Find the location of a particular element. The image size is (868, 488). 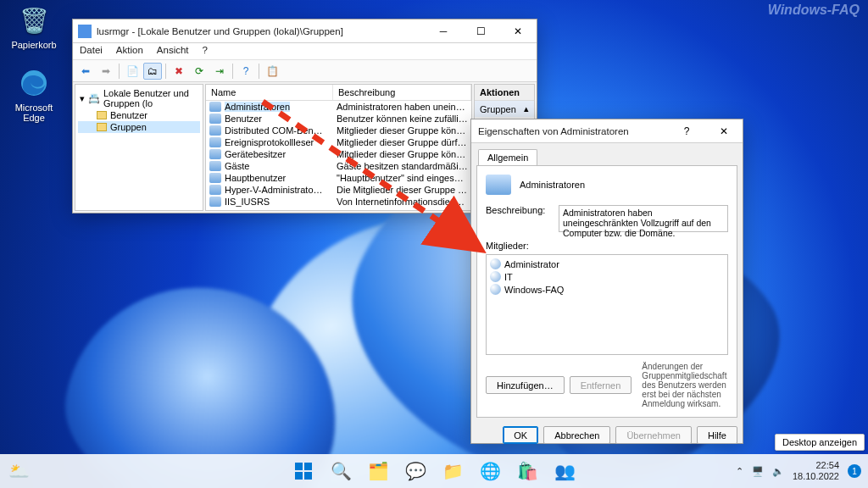

list-row: Hauptbenutzer"Hauptbenutzer" sind einges… is located at coordinates (339, 178).